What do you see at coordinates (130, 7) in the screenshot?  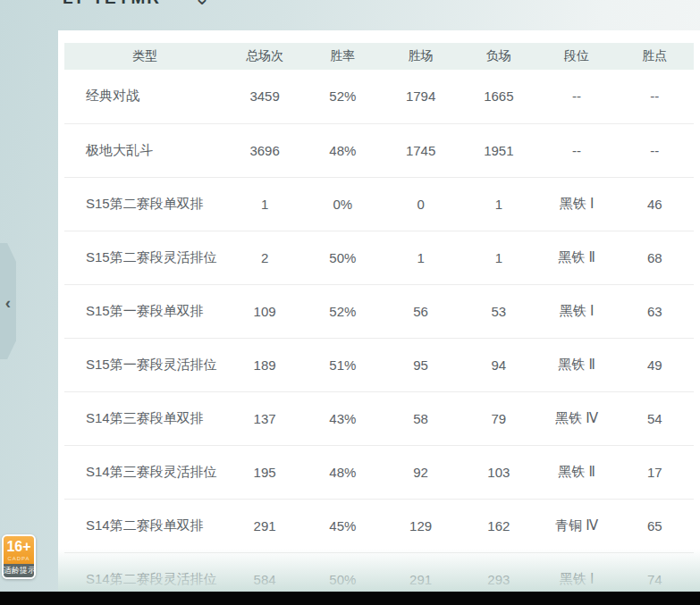 I see `truncated-page-title: LY TEYMR` at bounding box center [130, 7].